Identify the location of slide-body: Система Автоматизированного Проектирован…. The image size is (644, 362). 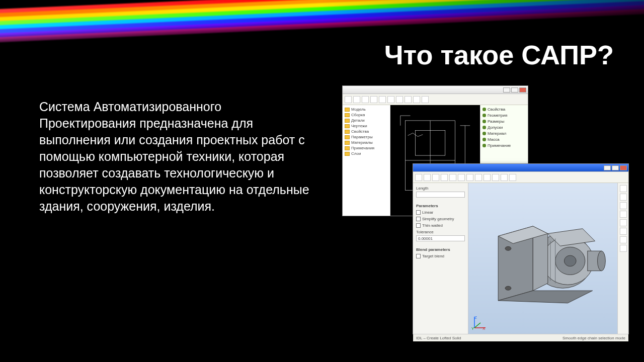
(180, 157).